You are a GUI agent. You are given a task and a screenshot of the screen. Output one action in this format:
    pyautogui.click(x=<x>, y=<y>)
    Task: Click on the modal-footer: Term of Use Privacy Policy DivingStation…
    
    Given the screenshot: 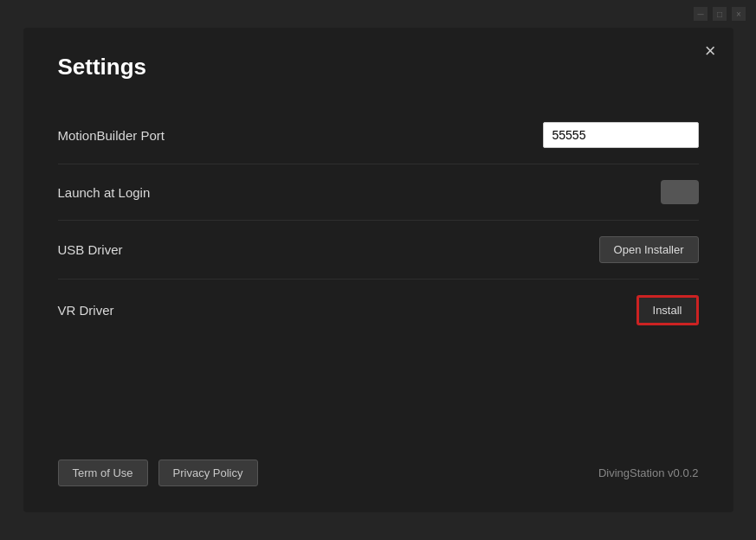 What is the action you would take?
    pyautogui.click(x=378, y=460)
    